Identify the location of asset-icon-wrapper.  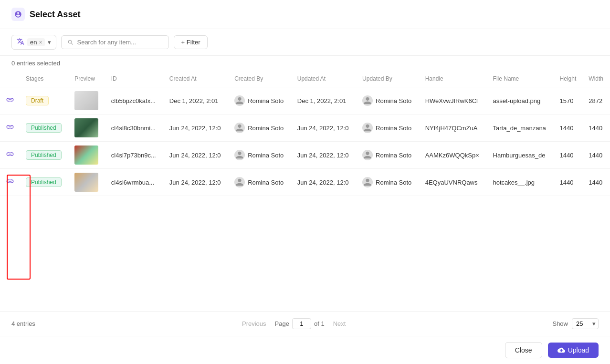
(18, 14).